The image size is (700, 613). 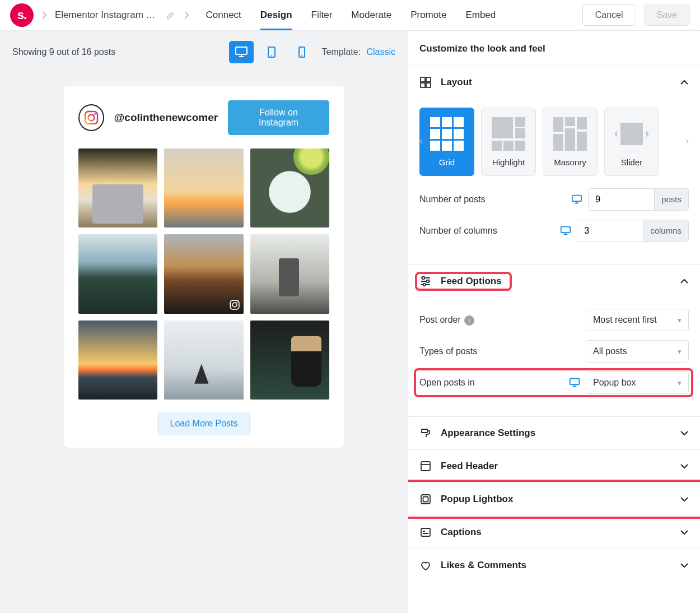 What do you see at coordinates (171, 15) in the screenshot?
I see `edit-title-icon` at bounding box center [171, 15].